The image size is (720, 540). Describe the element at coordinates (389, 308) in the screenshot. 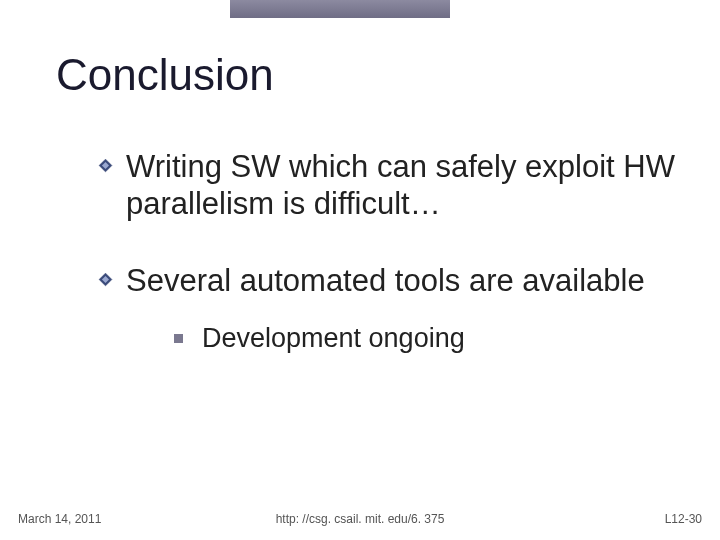

I see `bullet-level1: Several automated tools are available De…` at that location.